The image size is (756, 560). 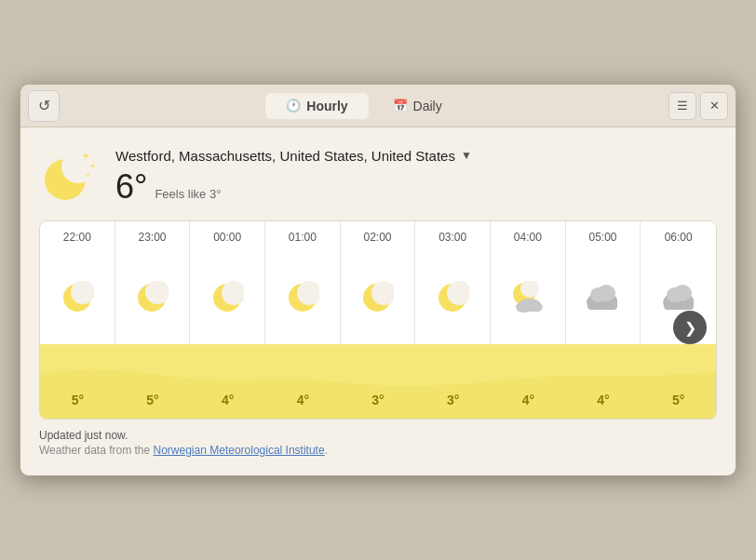 I want to click on hour-time-8: 06:00, so click(x=679, y=236).